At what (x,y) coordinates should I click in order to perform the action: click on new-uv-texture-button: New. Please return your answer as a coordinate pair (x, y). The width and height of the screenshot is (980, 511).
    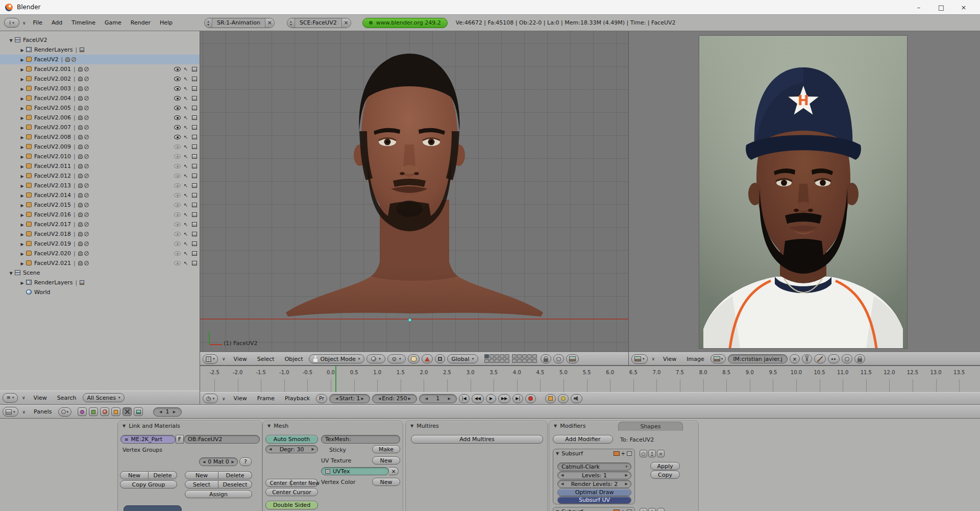
    Looking at the image, I should click on (386, 460).